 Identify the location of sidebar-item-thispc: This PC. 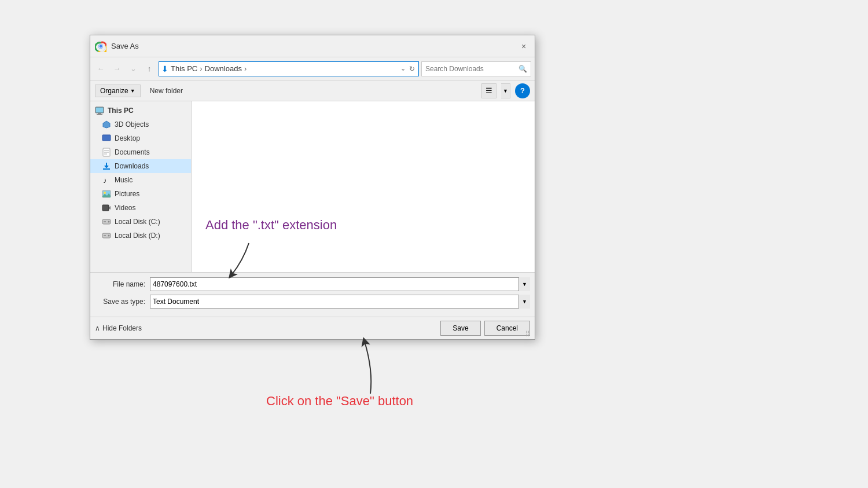
(141, 111).